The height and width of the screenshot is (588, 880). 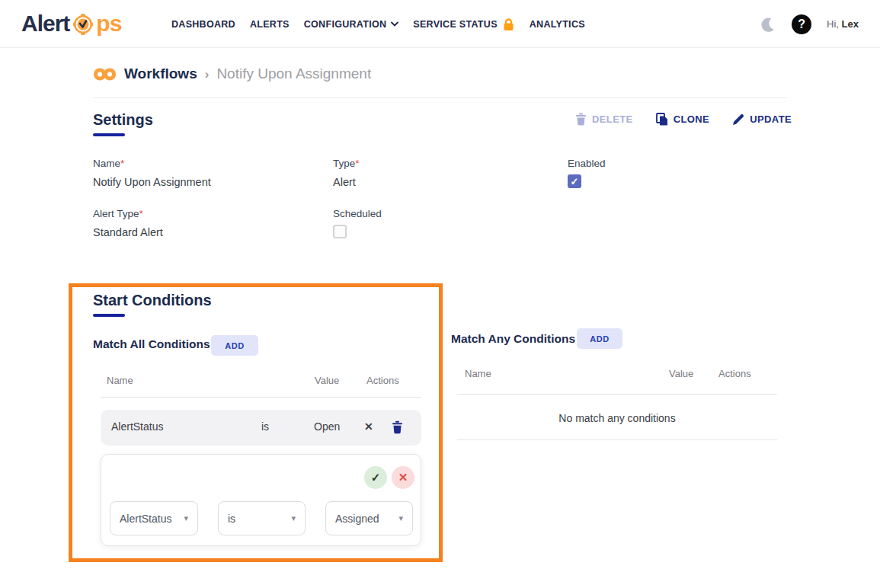 What do you see at coordinates (340, 232) in the screenshot?
I see `scheduled-checkbox` at bounding box center [340, 232].